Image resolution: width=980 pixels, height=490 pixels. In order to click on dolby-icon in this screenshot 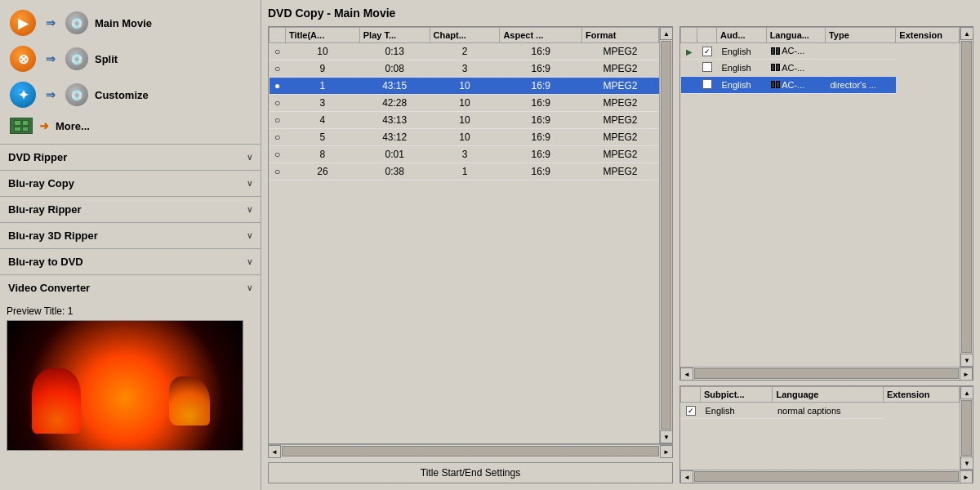, I will do `click(776, 85)`.